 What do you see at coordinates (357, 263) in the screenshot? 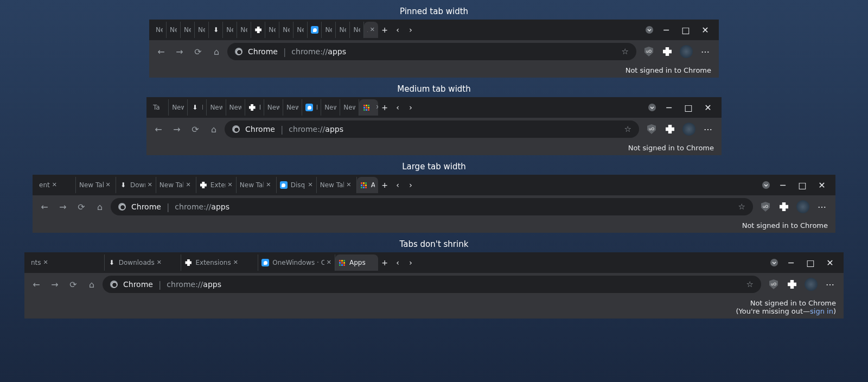
I see `tab: Apps` at bounding box center [357, 263].